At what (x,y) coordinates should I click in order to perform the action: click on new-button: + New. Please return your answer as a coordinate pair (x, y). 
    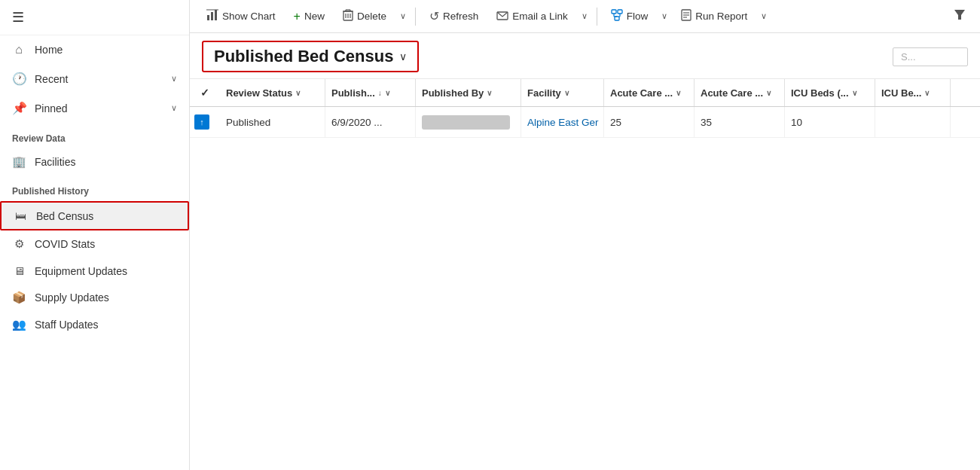
    Looking at the image, I should click on (309, 17).